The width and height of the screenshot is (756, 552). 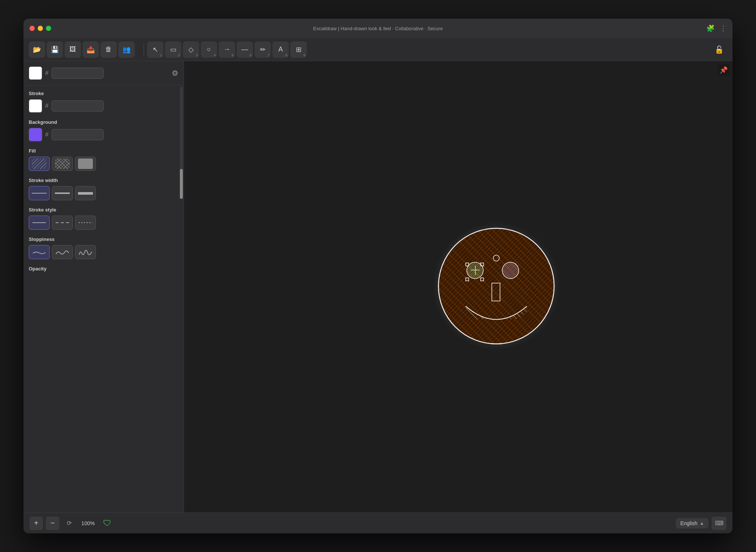 I want to click on tool-number-3: 3, so click(x=197, y=55).